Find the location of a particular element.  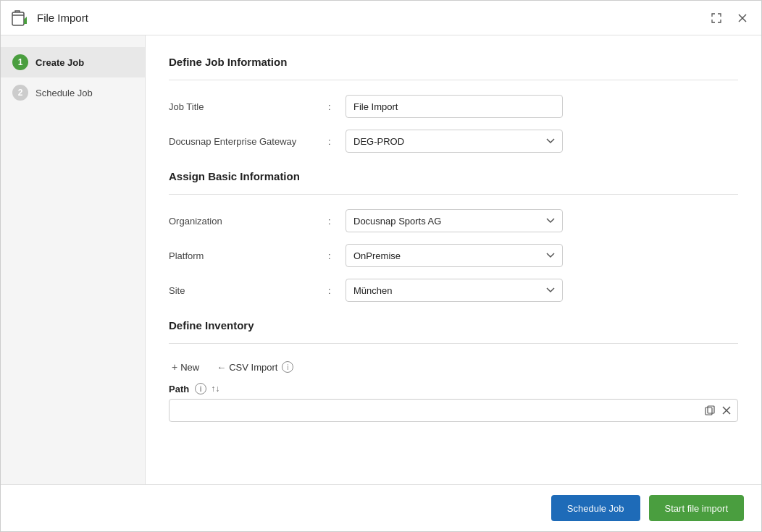

divider-inventory is located at coordinates (453, 343).